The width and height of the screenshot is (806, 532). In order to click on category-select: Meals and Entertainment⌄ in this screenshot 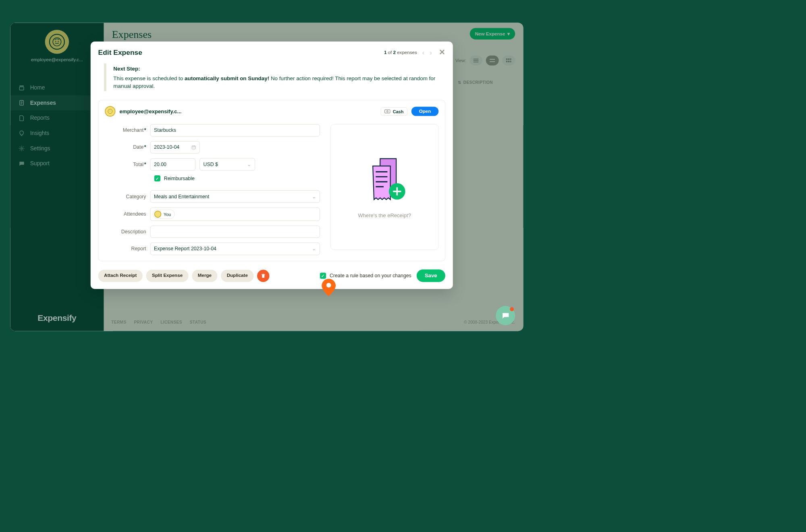, I will do `click(235, 197)`.